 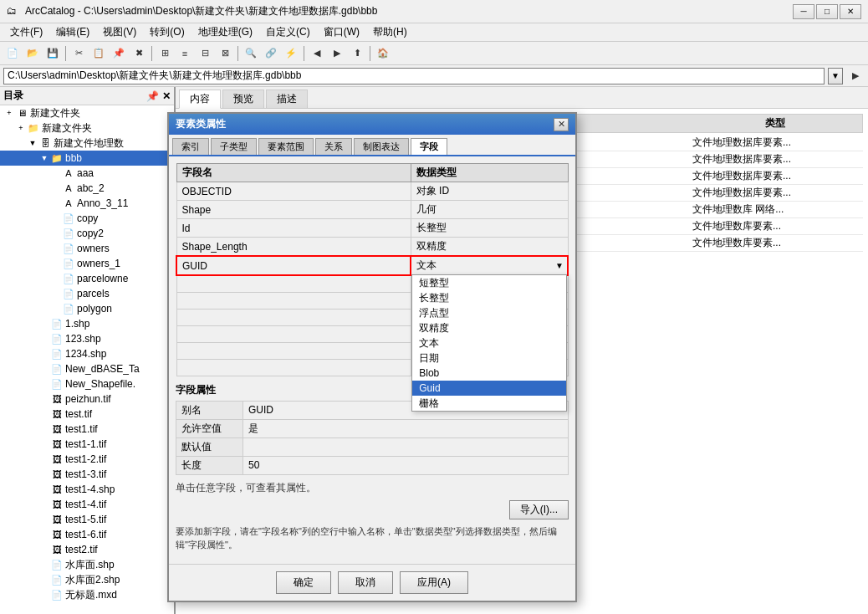 What do you see at coordinates (87, 565) in the screenshot?
I see `tree-item: 📄 水库面.shp` at bounding box center [87, 565].